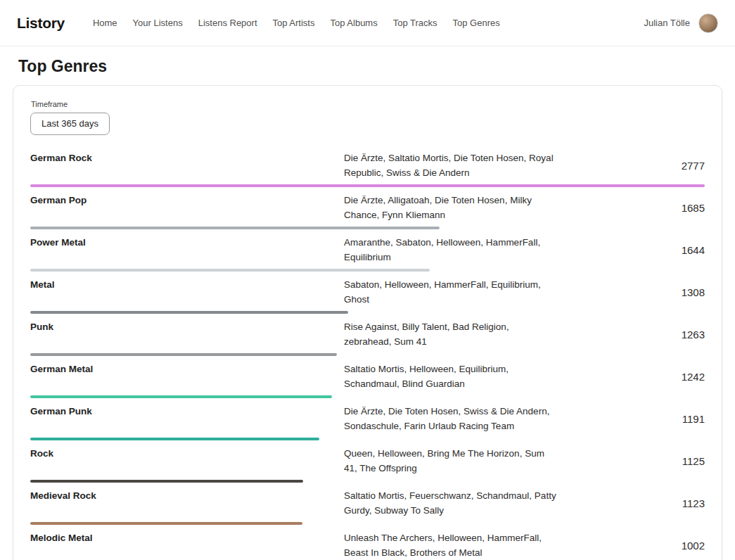 The height and width of the screenshot is (560, 735). What do you see at coordinates (304, 23) in the screenshot?
I see `main-nav: HomeYour ListensListens ReportTop Artist…` at bounding box center [304, 23].